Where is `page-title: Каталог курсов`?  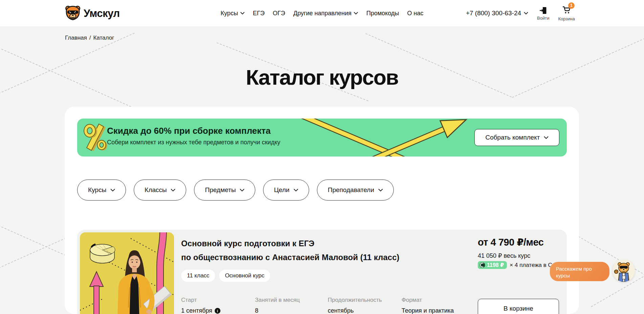
page-title: Каталог курсов is located at coordinates (322, 77).